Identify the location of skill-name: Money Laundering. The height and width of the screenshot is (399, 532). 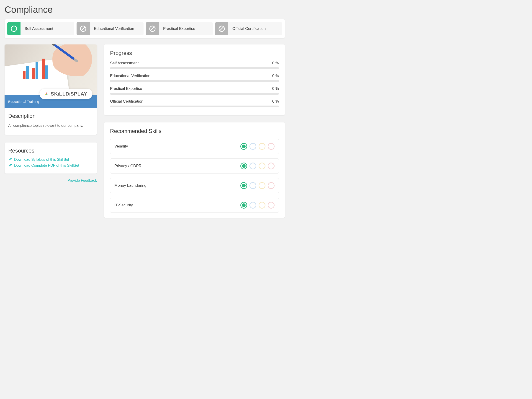
(130, 186).